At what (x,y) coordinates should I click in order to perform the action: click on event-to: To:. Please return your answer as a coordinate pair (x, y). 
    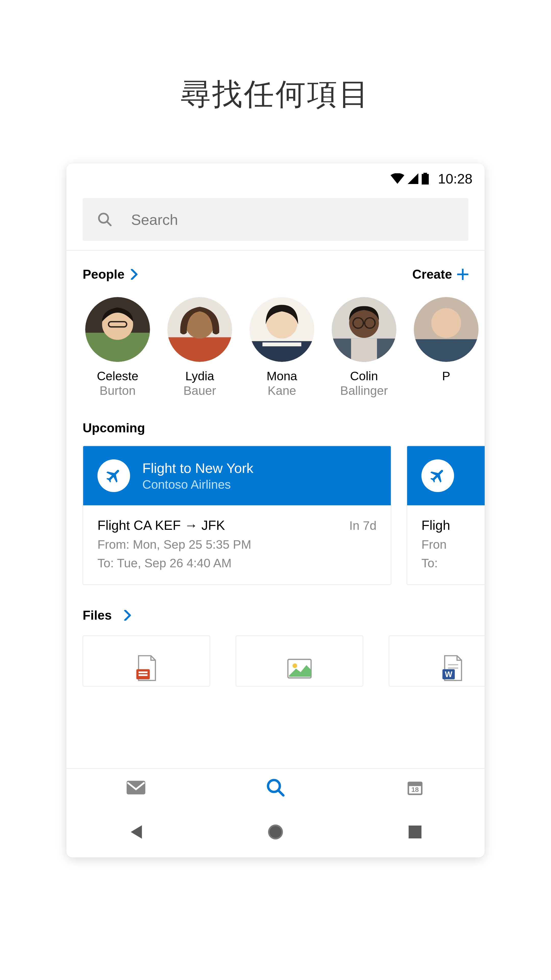
    Looking at the image, I should click on (453, 563).